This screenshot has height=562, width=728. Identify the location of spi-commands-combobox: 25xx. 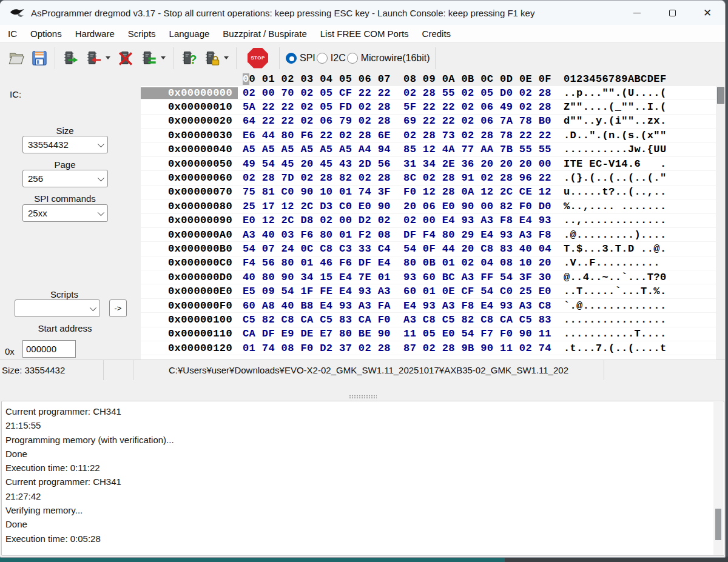
(66, 213).